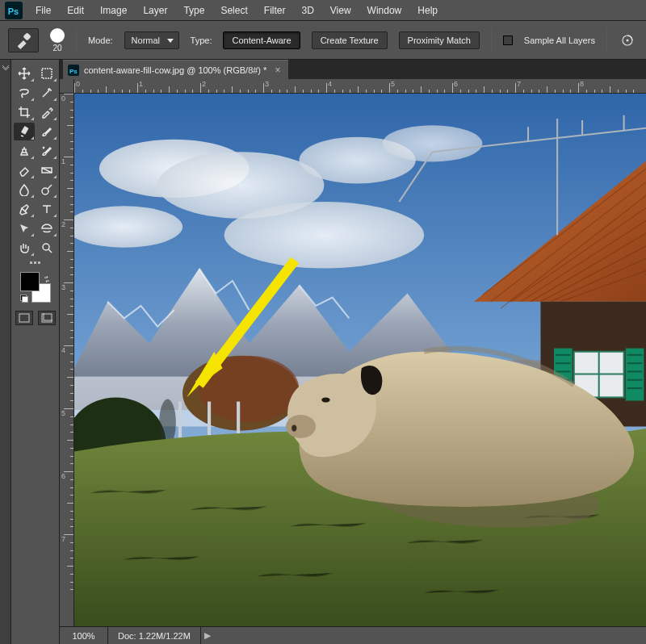 This screenshot has height=644, width=646. What do you see at coordinates (275, 10) in the screenshot?
I see `menu-filter: Filter` at bounding box center [275, 10].